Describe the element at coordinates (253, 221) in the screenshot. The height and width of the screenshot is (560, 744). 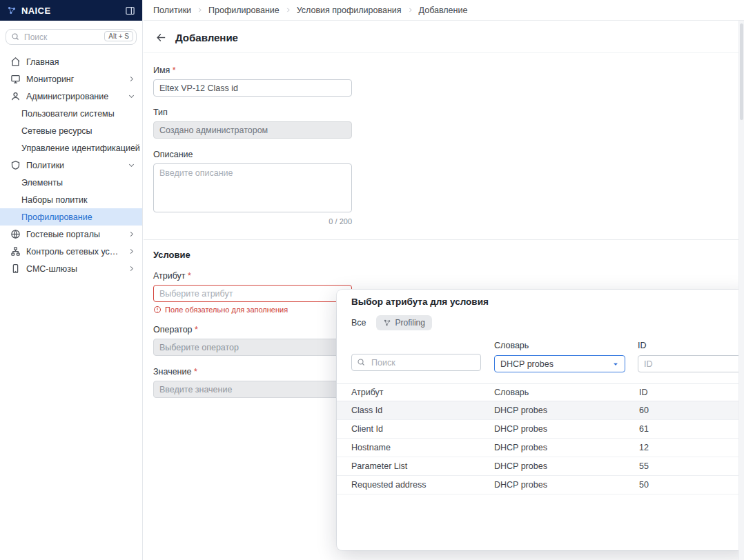
I see `description-counter: 0 / 200` at that location.